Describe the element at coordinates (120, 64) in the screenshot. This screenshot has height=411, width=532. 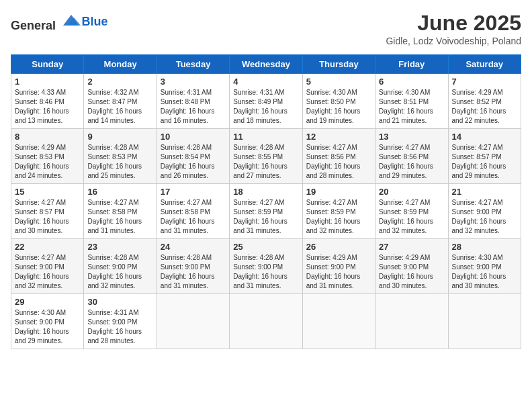
I see `weekday-header-monday: Monday` at that location.